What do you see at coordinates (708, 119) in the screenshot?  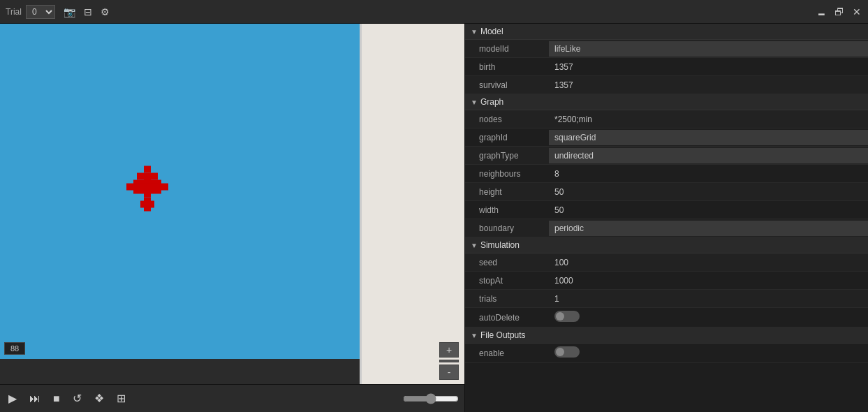 I see `prop-value-nodes: *2500;min` at bounding box center [708, 119].